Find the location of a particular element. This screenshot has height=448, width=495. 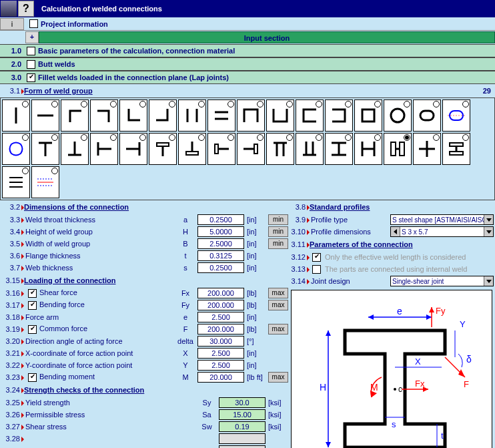

section-1: 1.0 Basic parameters of the calculation,… is located at coordinates (248, 51).